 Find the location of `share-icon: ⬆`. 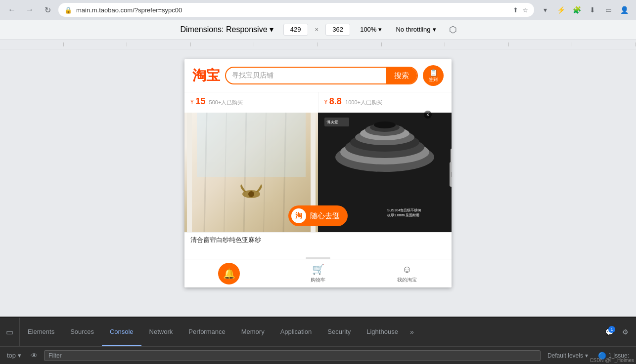

share-icon: ⬆ is located at coordinates (515, 10).